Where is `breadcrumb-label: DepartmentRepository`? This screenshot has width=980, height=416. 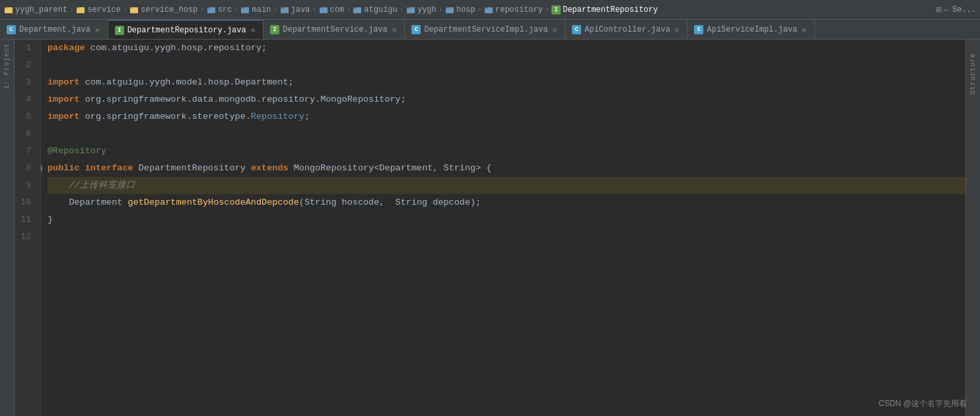
breadcrumb-label: DepartmentRepository is located at coordinates (610, 10).